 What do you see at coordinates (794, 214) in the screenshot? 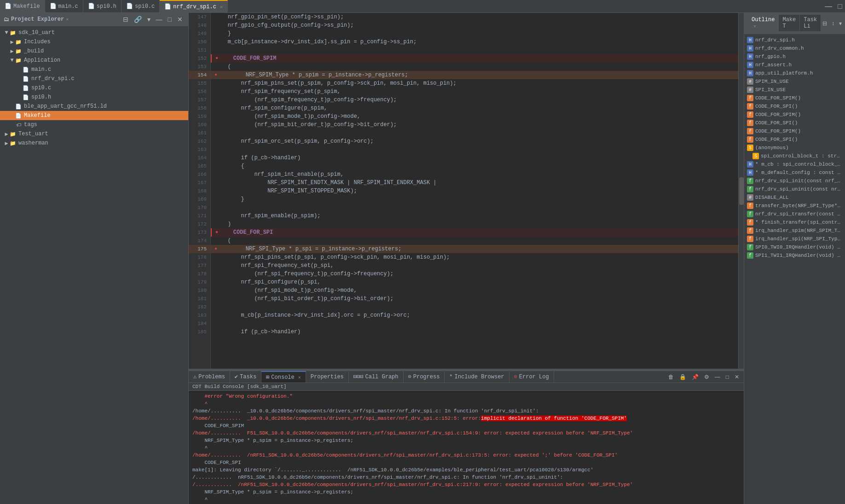
I see `outline-item-21: fnrf_drv_spi_transfer(const nrf_drv_sp` at bounding box center [794, 214].